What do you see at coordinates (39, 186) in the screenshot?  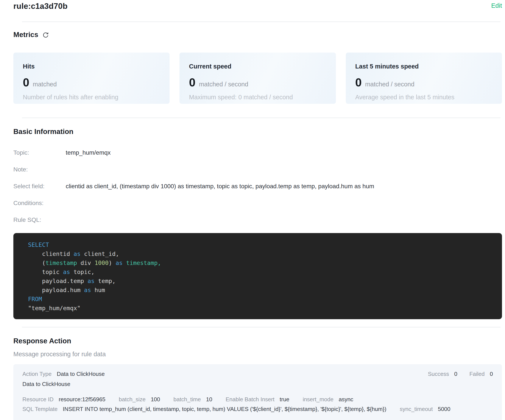 I see `info-row-label: Select field:` at bounding box center [39, 186].